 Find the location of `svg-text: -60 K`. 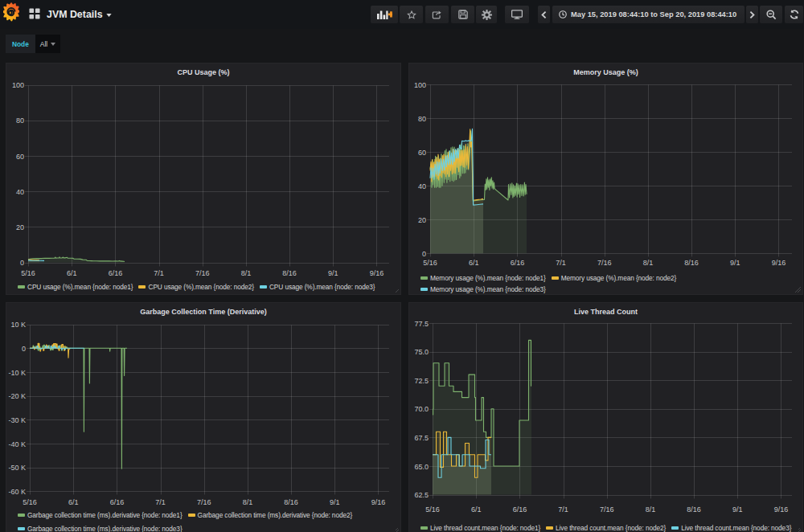

svg-text: -60 K is located at coordinates (17, 492).